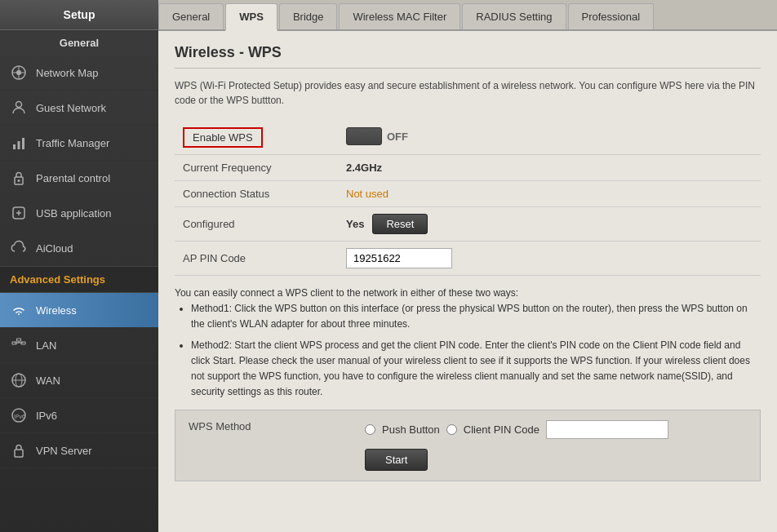 This screenshot has height=532, width=777. I want to click on sidebar-item-ipv6: IPv6 IPv6, so click(79, 416).